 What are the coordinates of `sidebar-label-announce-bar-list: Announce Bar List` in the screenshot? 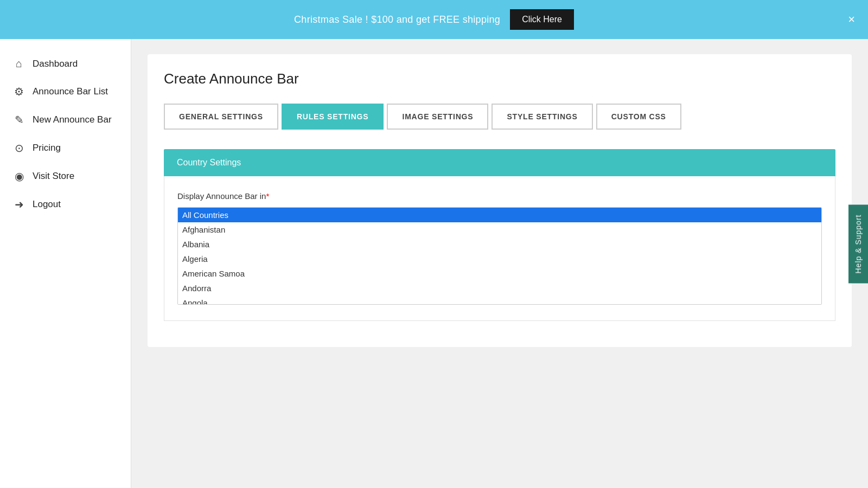 It's located at (71, 92).